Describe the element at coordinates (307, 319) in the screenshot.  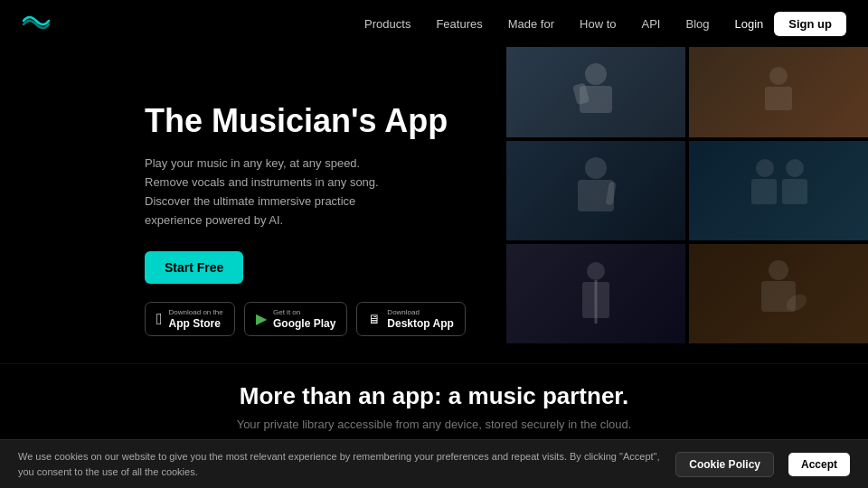
I see `store-buttons:  Download on the App Store ▶ Get it on …` at that location.